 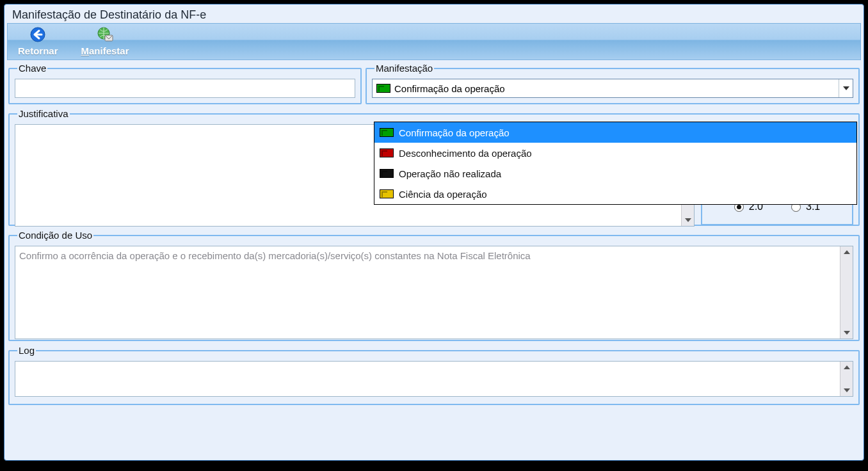 What do you see at coordinates (454, 133) in the screenshot?
I see `dropdown-option-label: Confirmação da operação` at bounding box center [454, 133].